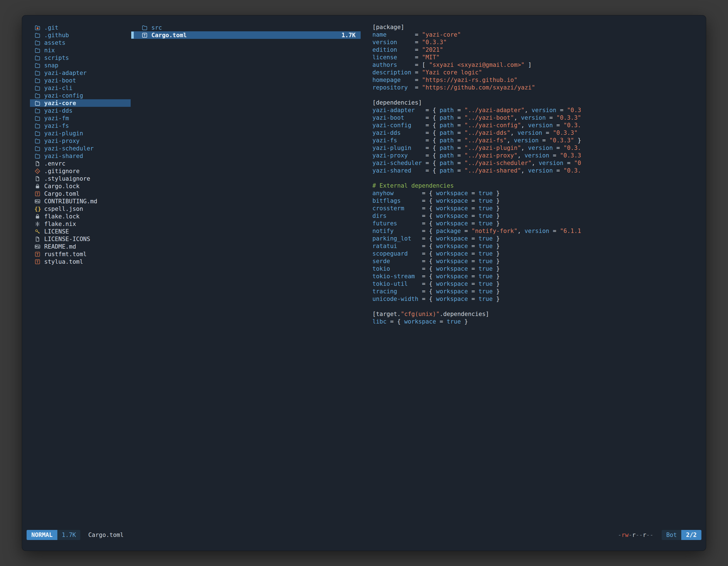 The image size is (728, 566). I want to click on file-row-yazi-dds: yazi-dds, so click(80, 111).